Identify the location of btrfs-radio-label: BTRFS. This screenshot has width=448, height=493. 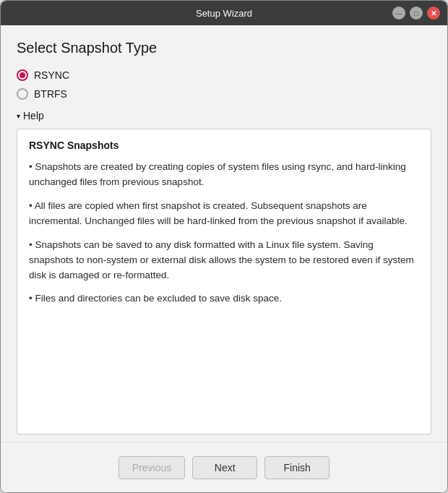
(51, 94).